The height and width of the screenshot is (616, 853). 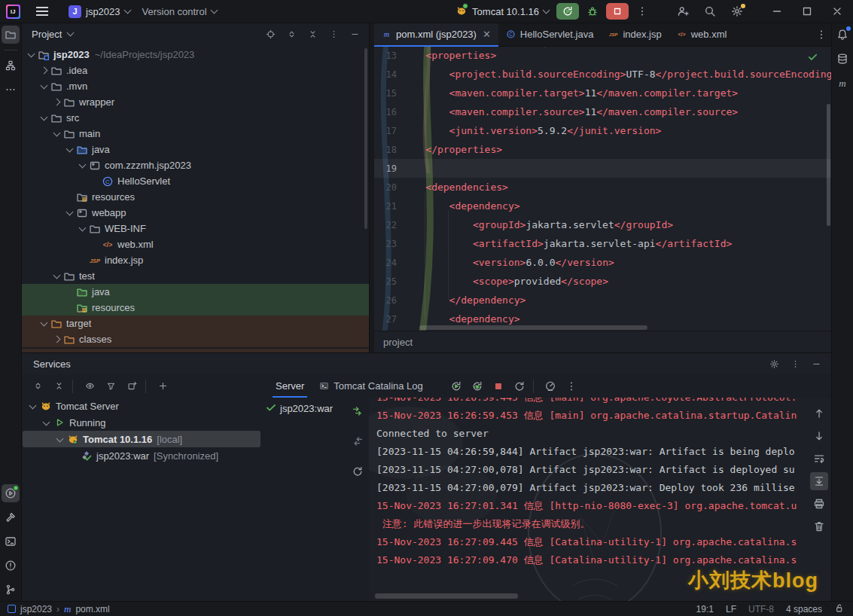 What do you see at coordinates (705, 609) in the screenshot?
I see `caret-position: 19:1` at bounding box center [705, 609].